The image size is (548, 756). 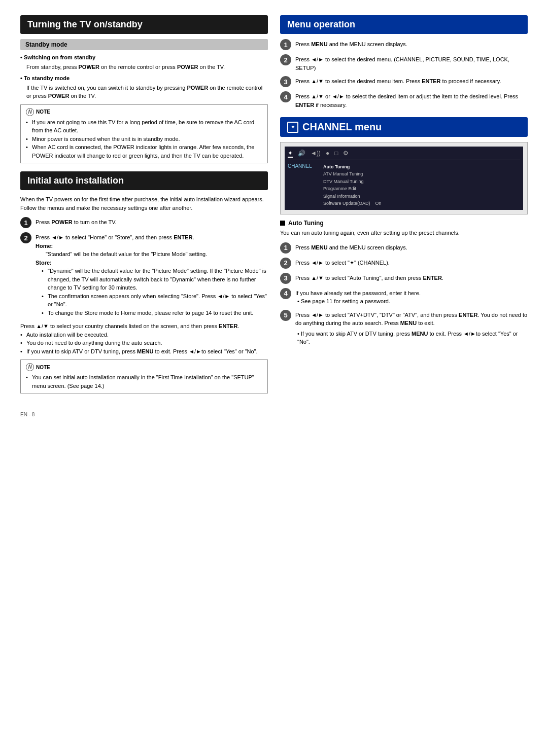 What do you see at coordinates (144, 112) in the screenshot?
I see `note-label-1: N NOTE` at bounding box center [144, 112].